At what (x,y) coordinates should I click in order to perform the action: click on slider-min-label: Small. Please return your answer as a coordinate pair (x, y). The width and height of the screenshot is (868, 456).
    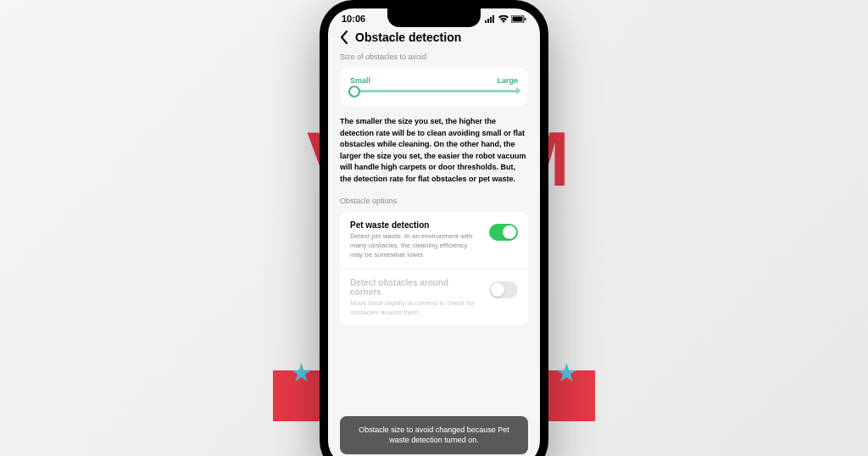
    Looking at the image, I should click on (360, 81).